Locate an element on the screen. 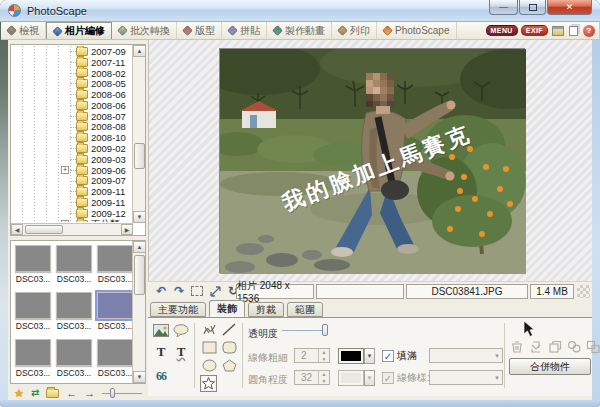 The image size is (600, 407). redo-icon: ↷ is located at coordinates (179, 291).